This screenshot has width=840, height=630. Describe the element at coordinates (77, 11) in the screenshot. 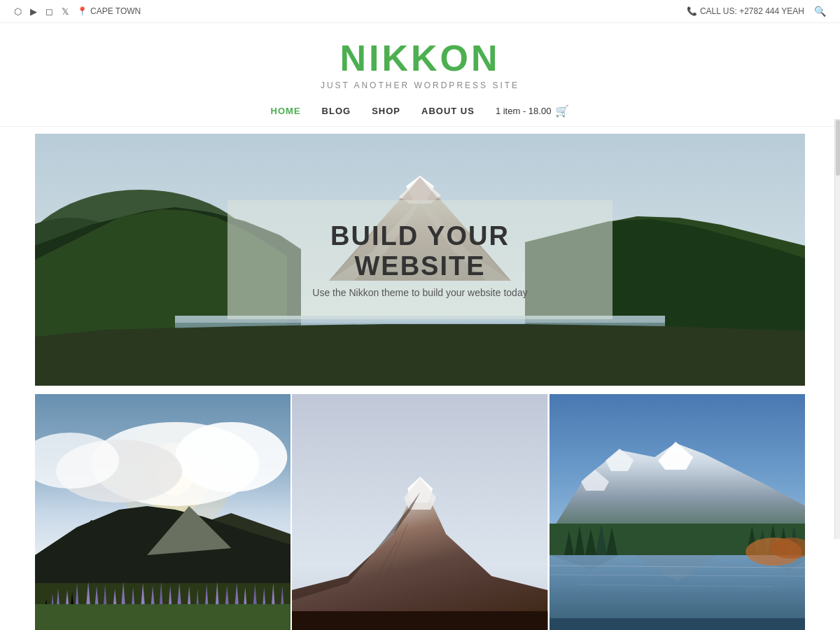

I see `top-bar-left: ⬡ ▶ ◻ 𝕏 📍 CAPE TOWN` at that location.